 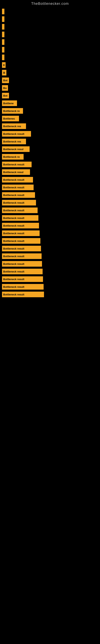 What do you see at coordinates (51, 88) in the screenshot?
I see `bar-row: Bo` at bounding box center [51, 88].